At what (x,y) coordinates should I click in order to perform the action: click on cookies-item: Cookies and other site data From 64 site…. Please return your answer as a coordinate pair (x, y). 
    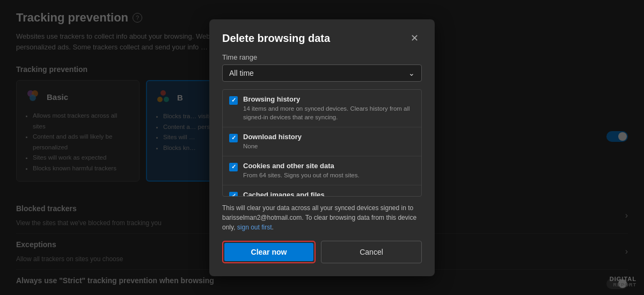
    Looking at the image, I should click on (322, 171).